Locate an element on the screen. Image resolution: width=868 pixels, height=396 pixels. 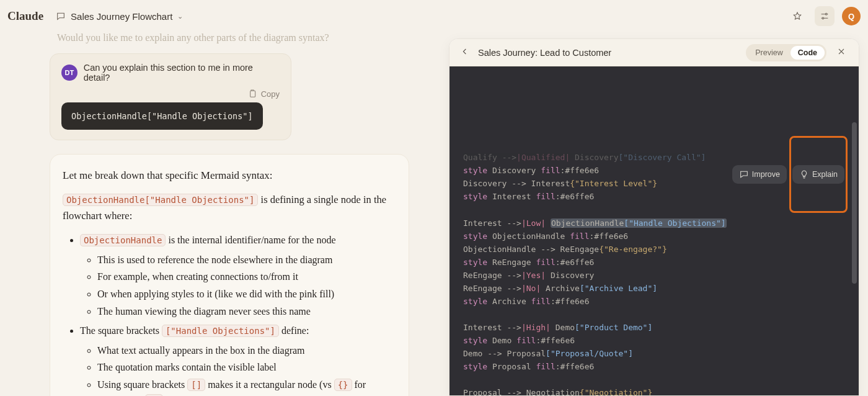
user-msg-avatar: DT is located at coordinates (69, 73).